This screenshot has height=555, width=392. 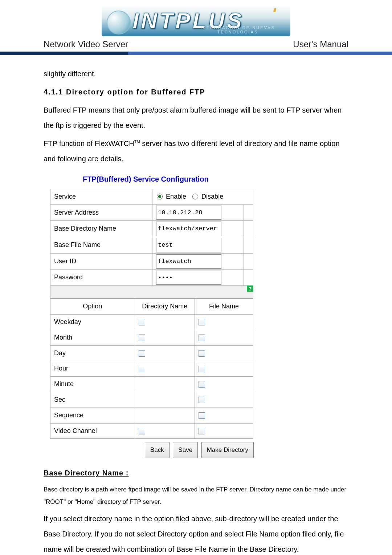 I want to click on para-ftp-function: FTP function of FlexWATCHTM server has t…, so click(x=196, y=151).